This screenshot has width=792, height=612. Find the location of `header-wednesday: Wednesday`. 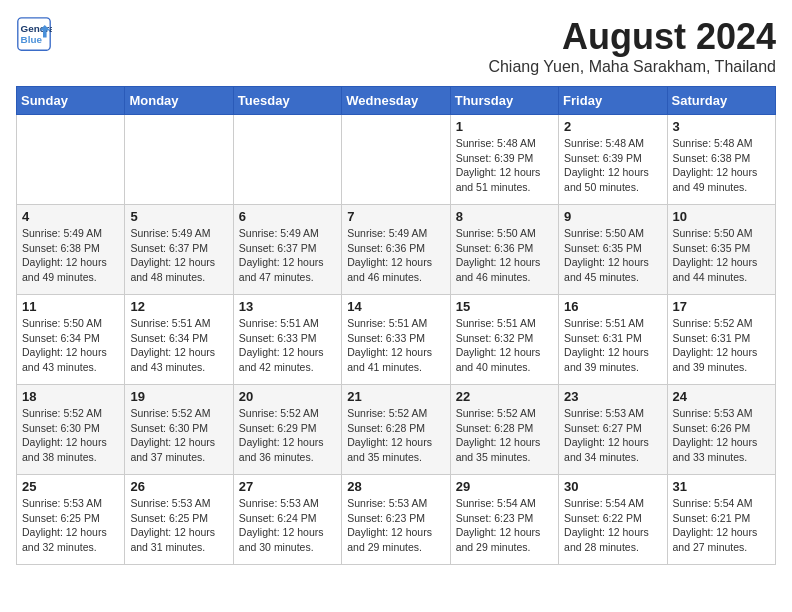

header-wednesday: Wednesday is located at coordinates (396, 101).